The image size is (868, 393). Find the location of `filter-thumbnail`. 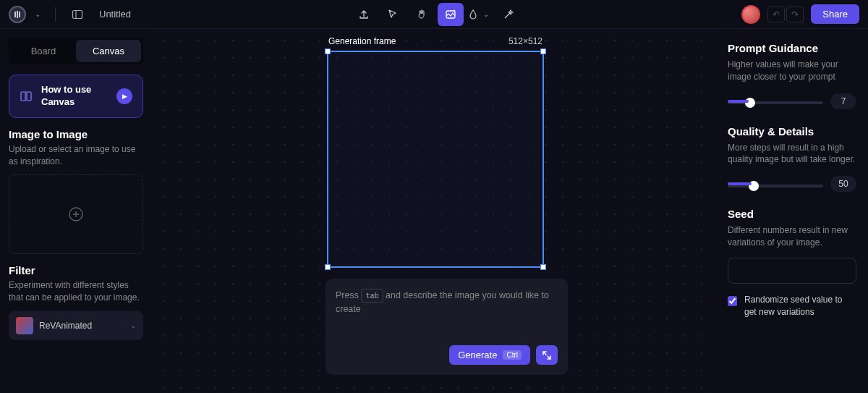

filter-thumbnail is located at coordinates (25, 326).